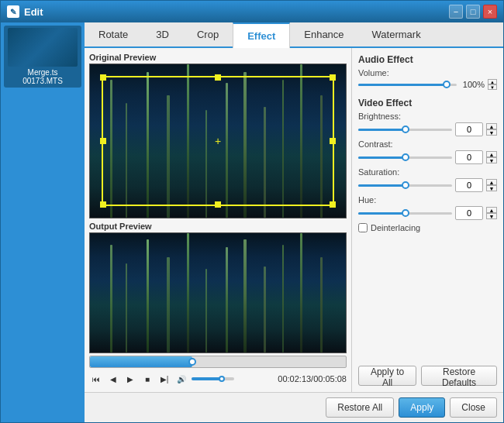  Describe the element at coordinates (294, 408) in the screenshot. I see `bottom-buttons: Restore All Apply Close` at that location.